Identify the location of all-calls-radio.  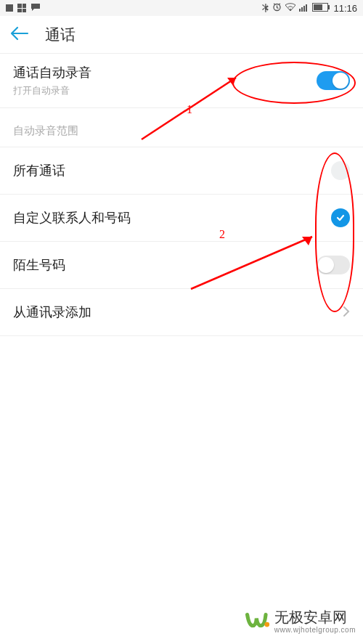
(340, 171).